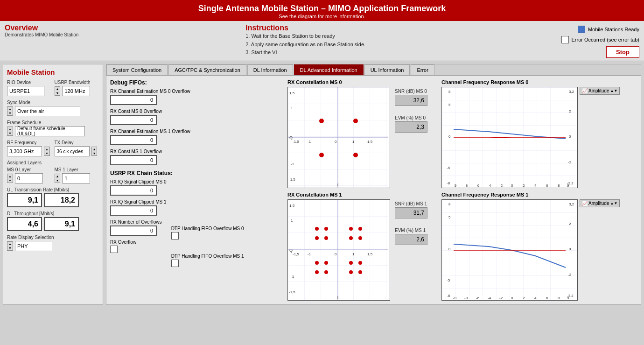 Image resolution: width=644 pixels, height=345 pixels. I want to click on frame-schedule-value: Default frame schedule (UL&DL), so click(50, 131).